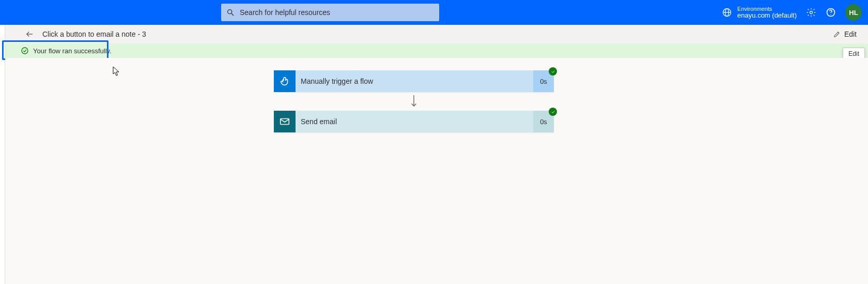 The image size is (868, 284). Describe the element at coordinates (330, 12) in the screenshot. I see `search-box` at that location.